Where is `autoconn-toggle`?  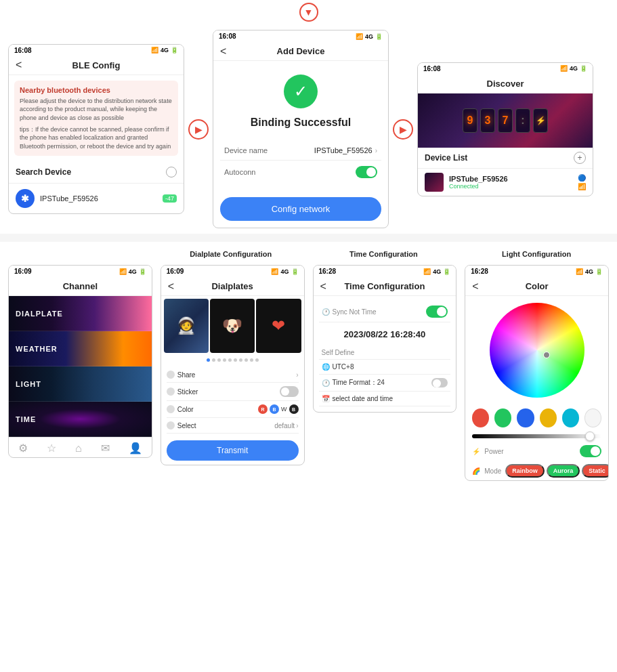 autoconn-toggle is located at coordinates (366, 172).